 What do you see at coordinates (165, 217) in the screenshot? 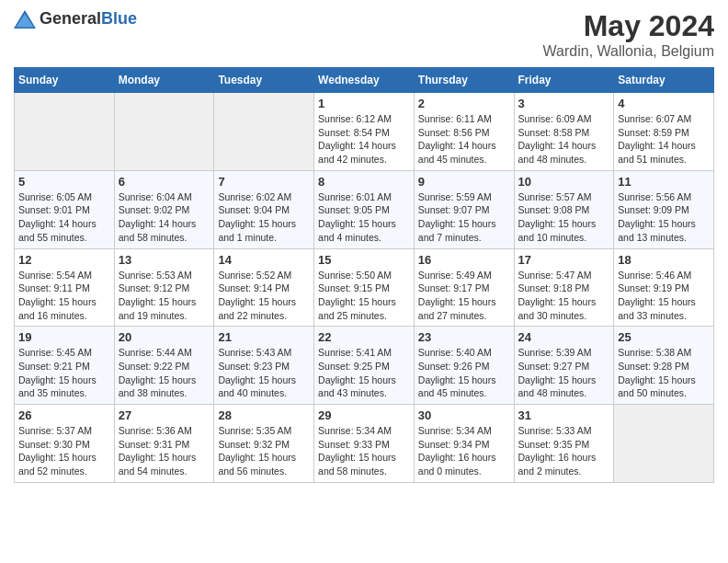
I see `day-info: Sunrise: 6:04 AM Sunset: 9:02 PM Dayligh…` at bounding box center [165, 217].